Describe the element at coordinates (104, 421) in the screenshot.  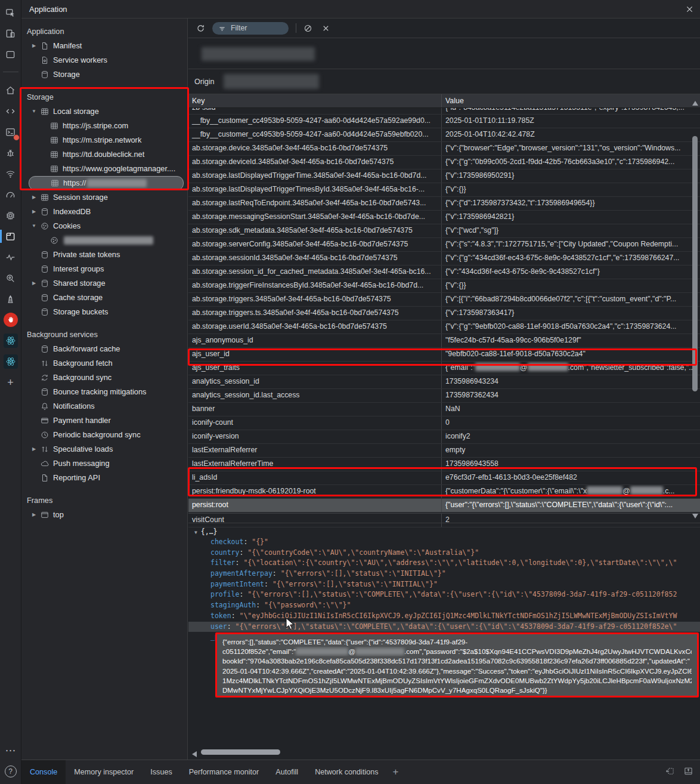
I see `sidebar-item-payment-handler: Payment handler` at that location.